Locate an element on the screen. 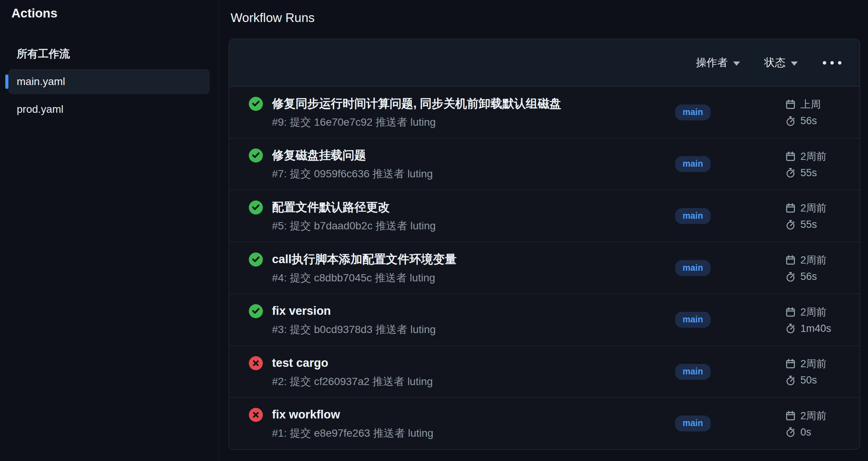 This screenshot has height=461, width=868. run-commit-meta: #3: 提交 b0cd9378d3 推送者 luting is located at coordinates (354, 330).